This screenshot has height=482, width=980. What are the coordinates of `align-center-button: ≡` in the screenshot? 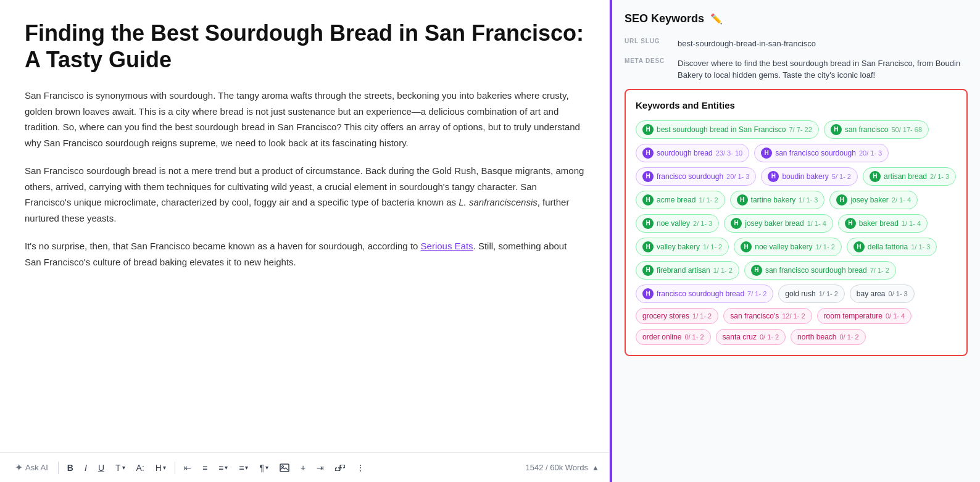 It's located at (205, 468).